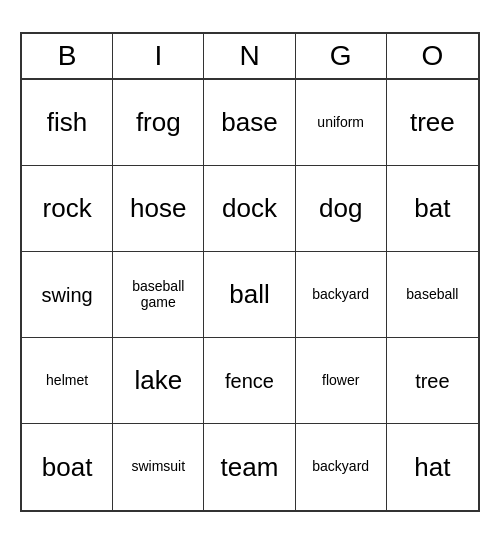 This screenshot has height=544, width=500. Describe the element at coordinates (342, 381) in the screenshot. I see `bingo-cell-18: flower` at that location.